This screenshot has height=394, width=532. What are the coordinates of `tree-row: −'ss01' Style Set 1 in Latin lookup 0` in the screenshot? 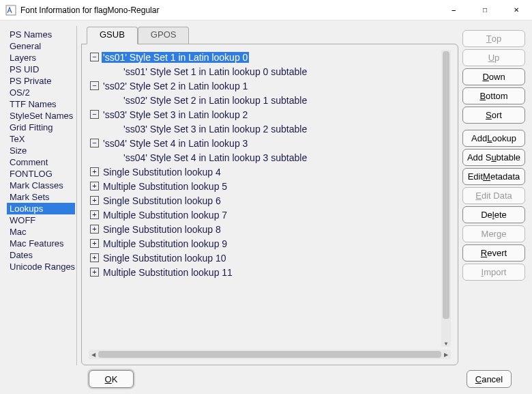 It's located at (263, 57).